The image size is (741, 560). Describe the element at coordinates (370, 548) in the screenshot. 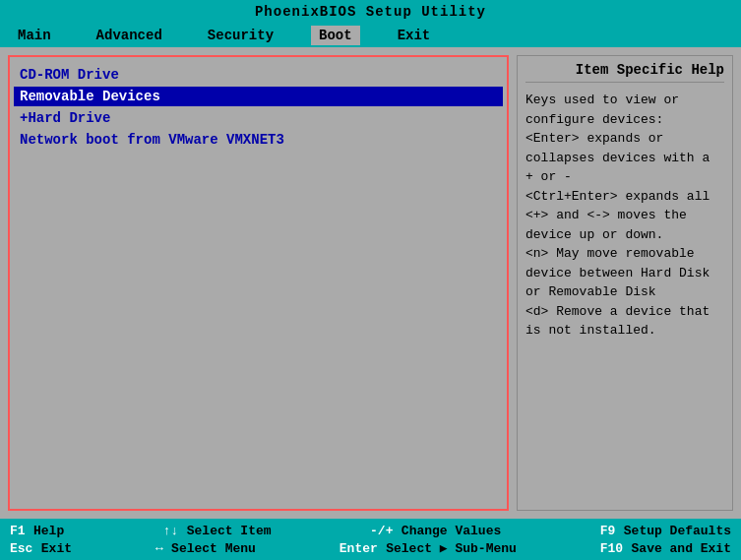

I see `status-row2: Esc Exit ↔ Select Menu Enter Select ▶ Su…` at that location.